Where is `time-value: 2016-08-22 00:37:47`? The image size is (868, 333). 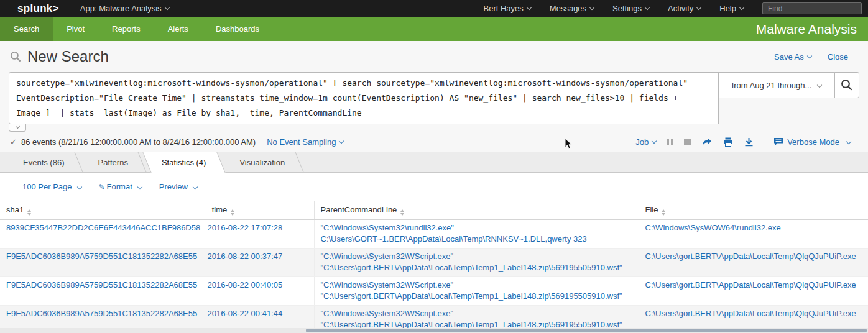 time-value: 2016-08-22 00:37:47 is located at coordinates (257, 257).